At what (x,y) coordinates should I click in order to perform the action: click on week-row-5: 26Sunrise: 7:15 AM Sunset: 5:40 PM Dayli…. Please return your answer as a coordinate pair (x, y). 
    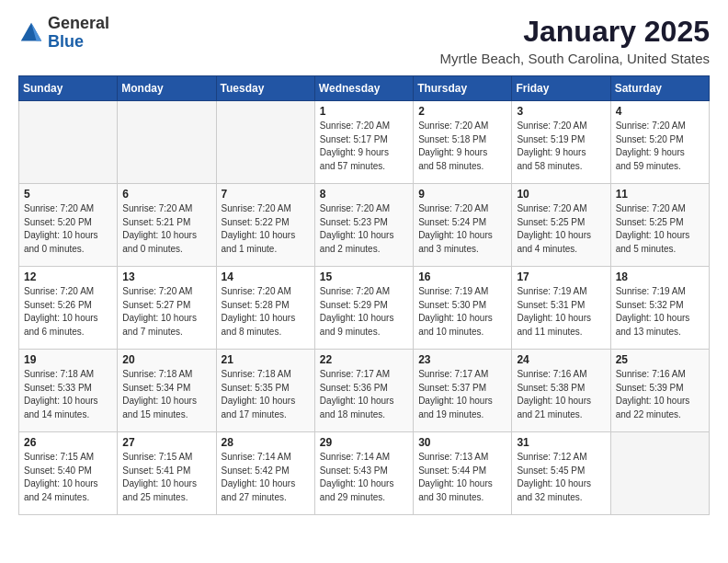
    Looking at the image, I should click on (364, 474).